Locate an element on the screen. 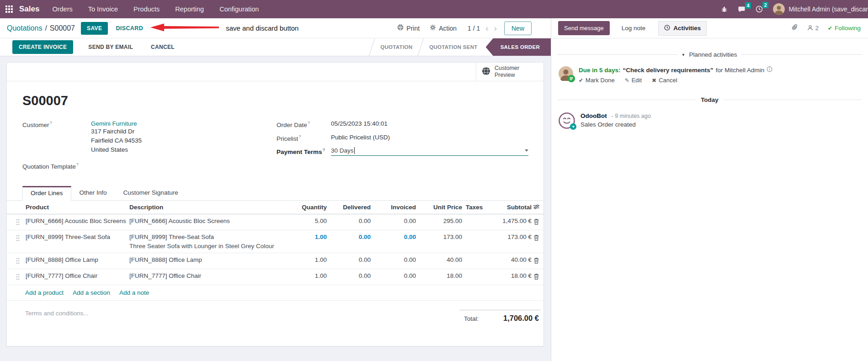 The image size is (868, 361). cell-description: [FURN_8999] Three-Seat SofaThree Seater … is located at coordinates (204, 241).